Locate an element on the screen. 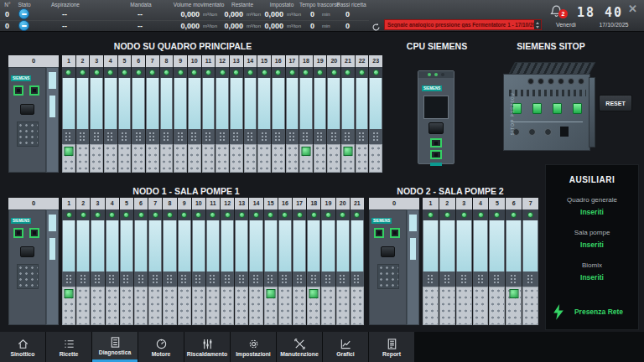 The width and height of the screenshot is (644, 362). slot-header-9: 9 is located at coordinates (184, 204).